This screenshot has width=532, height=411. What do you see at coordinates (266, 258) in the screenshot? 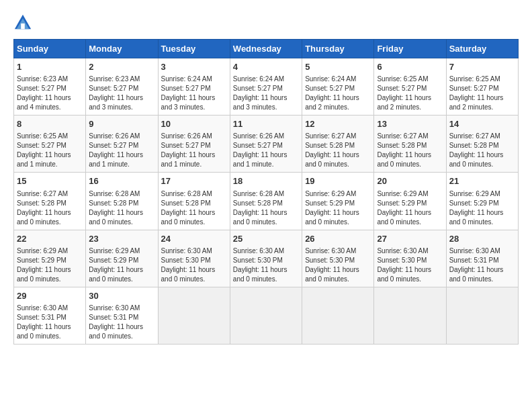
I see `calendar-cell: 25Sunrise: 6:30 AM Sunset: 5:30 PM Dayli…` at bounding box center [266, 258].